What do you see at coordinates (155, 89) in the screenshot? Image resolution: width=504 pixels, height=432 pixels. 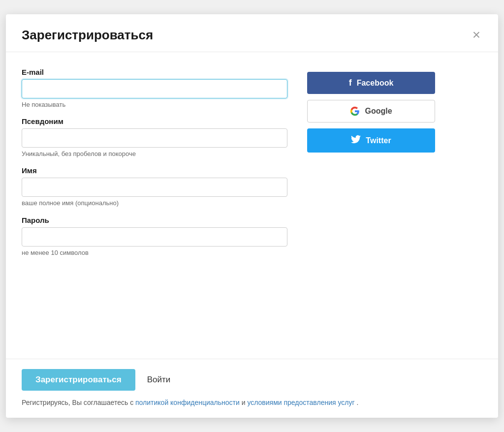 I see `email-input` at bounding box center [155, 89].